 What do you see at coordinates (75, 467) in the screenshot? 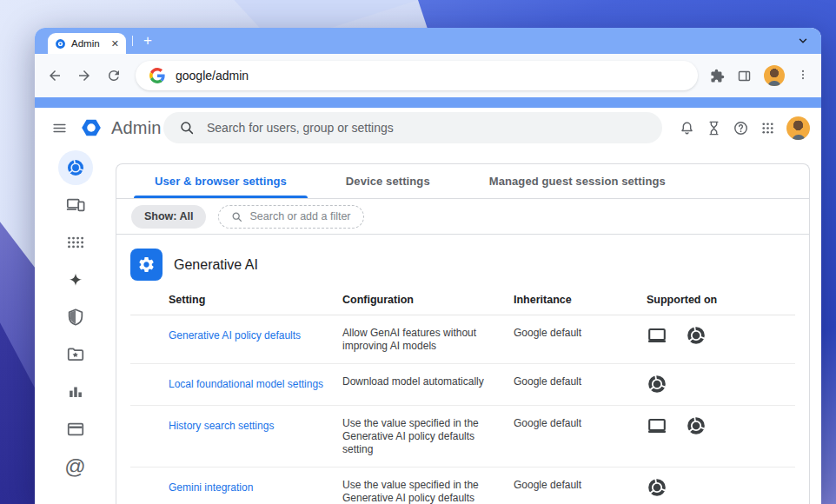
I see `account-at-icon: @` at bounding box center [75, 467].